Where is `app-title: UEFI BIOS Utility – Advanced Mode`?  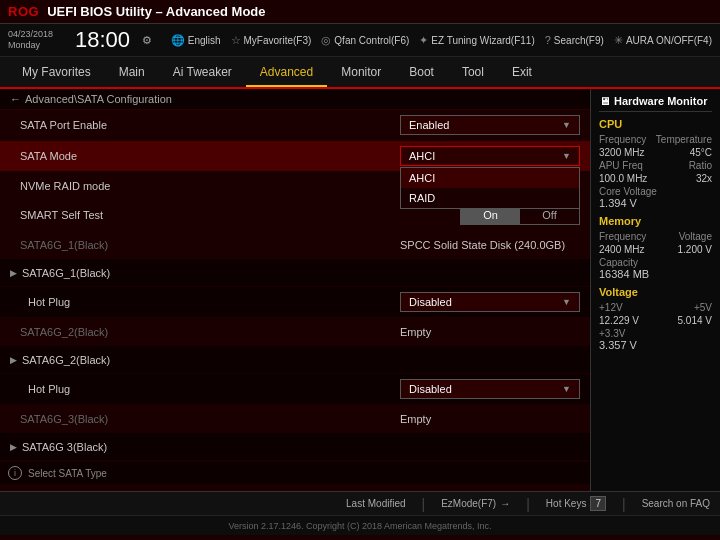
app-title: UEFI BIOS Utility – Advanced Mode is located at coordinates (156, 12).